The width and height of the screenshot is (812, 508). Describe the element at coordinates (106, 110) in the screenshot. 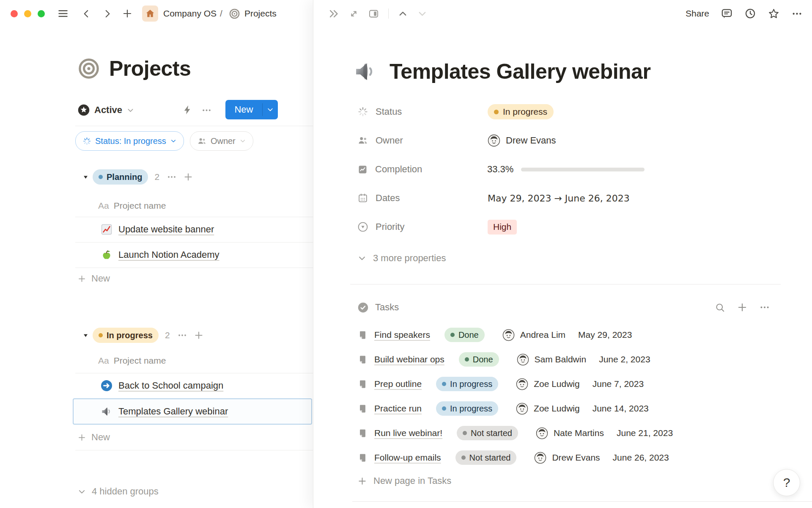

I see `view-tab-active: Active` at that location.